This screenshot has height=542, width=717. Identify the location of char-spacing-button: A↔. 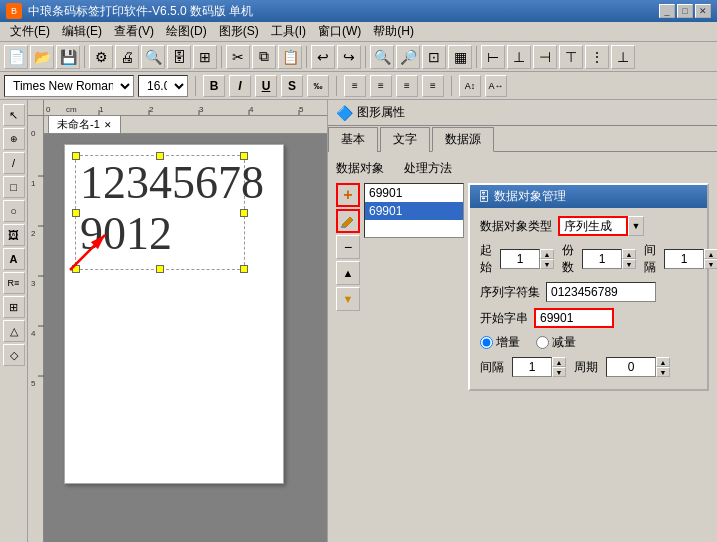
(496, 86).